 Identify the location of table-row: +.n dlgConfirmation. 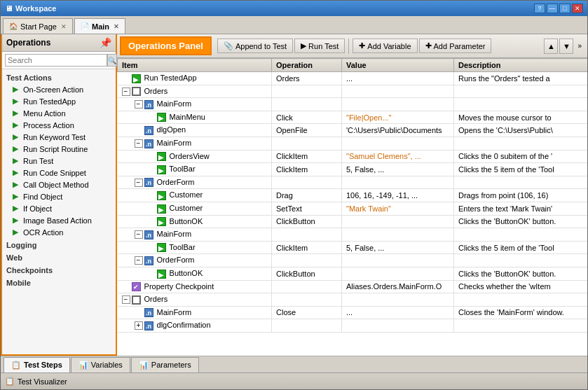
(353, 326).